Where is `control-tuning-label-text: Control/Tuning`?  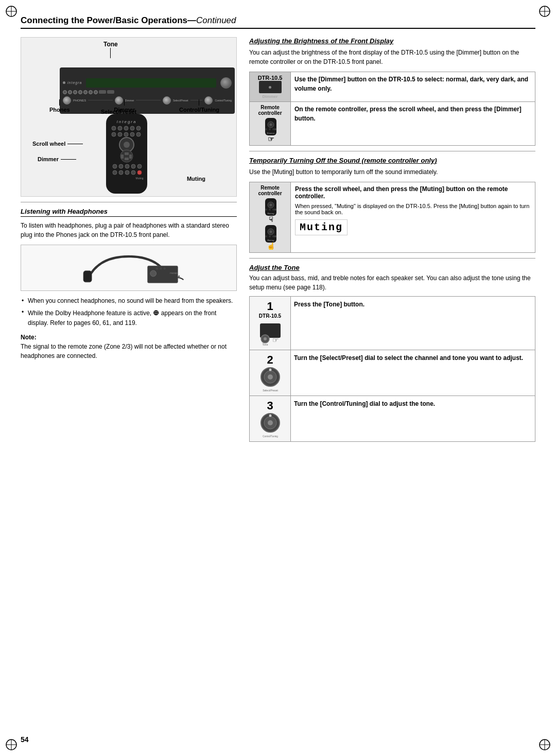 control-tuning-label-text: Control/Tuning is located at coordinates (199, 110).